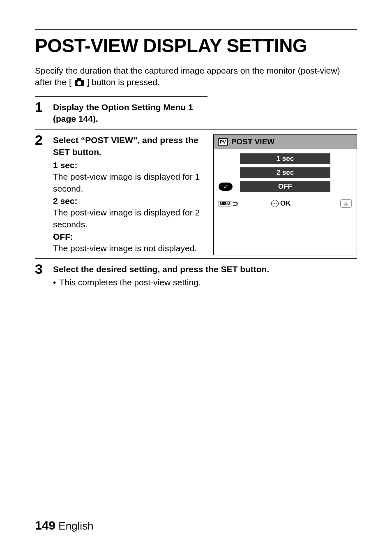 The width and height of the screenshot is (392, 553). I want to click on intro-after: ] button is pressed., so click(123, 82).